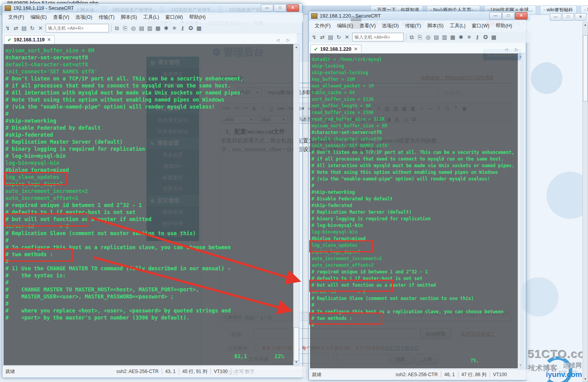 This screenshot has height=382, width=588. Describe the element at coordinates (149, 163) in the screenshot. I see `terminal-line: log-bin=mysql-bin` at that location.